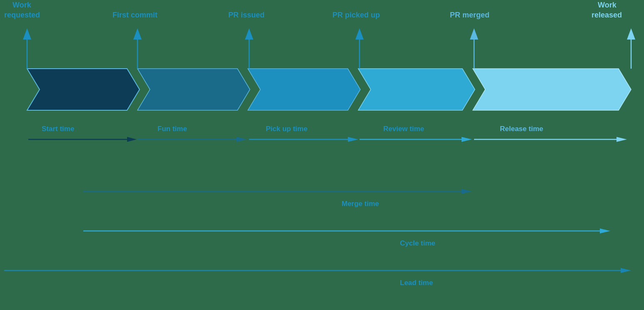  I want to click on cycle-time-arrowhead, so click(605, 231).